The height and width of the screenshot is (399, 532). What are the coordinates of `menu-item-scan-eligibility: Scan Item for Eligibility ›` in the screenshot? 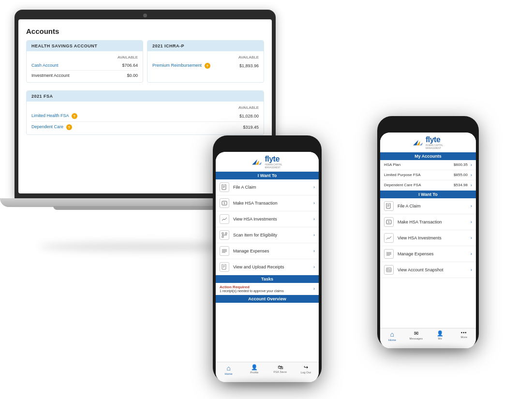 It's located at (267, 235).